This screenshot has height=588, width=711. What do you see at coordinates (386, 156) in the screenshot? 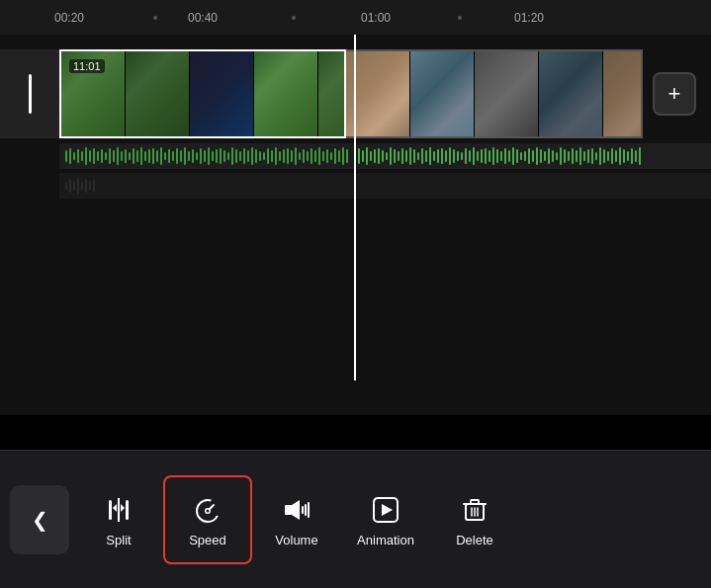
I see `waveform-svg` at bounding box center [386, 156].